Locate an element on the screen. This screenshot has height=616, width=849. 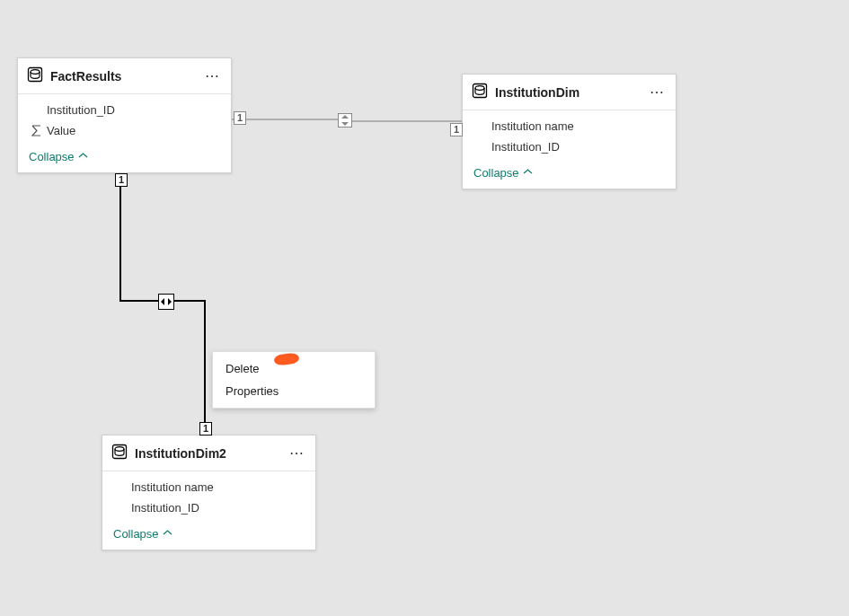
table-header: InstitutionDim2 ⋯ is located at coordinates (208, 453).